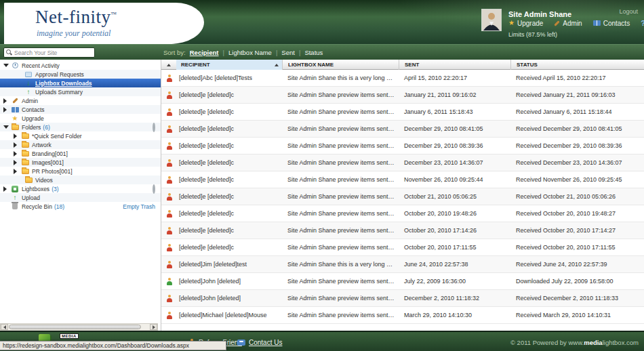 The width and height of the screenshot is (644, 351). What do you see at coordinates (617, 23) in the screenshot?
I see `contacts-label: Contacts` at bounding box center [617, 23].